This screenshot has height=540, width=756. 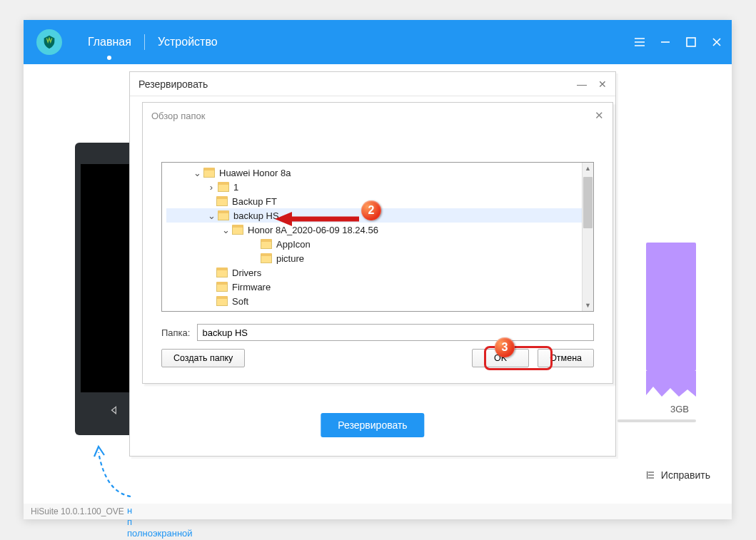 What do you see at coordinates (582, 84) in the screenshot?
I see `dlg1-minimize-icon: —` at bounding box center [582, 84].